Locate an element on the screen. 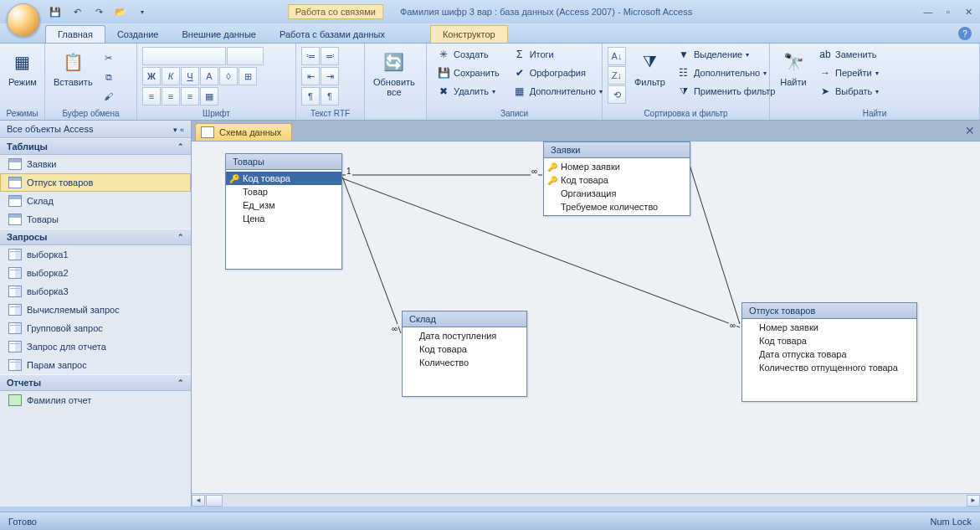 This screenshot has height=530, width=980. new-record-button: ✳Создать is located at coordinates (469, 54).